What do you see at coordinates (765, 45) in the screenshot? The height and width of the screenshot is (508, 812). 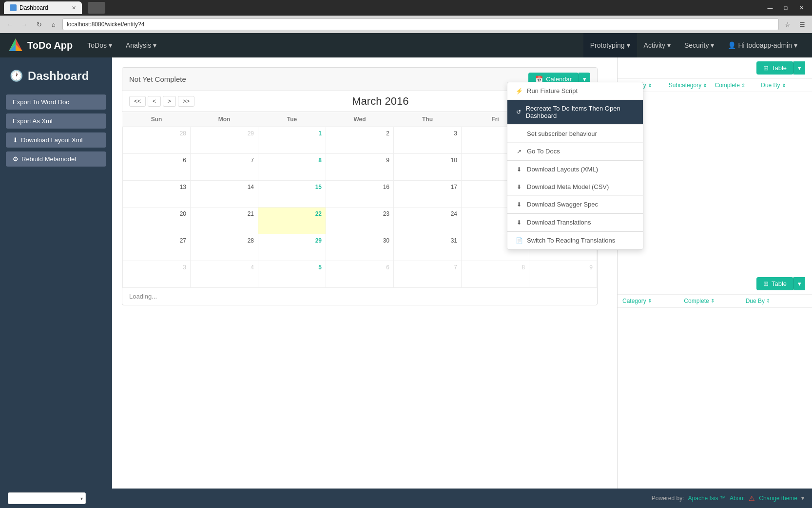 I see `nav-user-label: Hi todoapp-admin` at bounding box center [765, 45].